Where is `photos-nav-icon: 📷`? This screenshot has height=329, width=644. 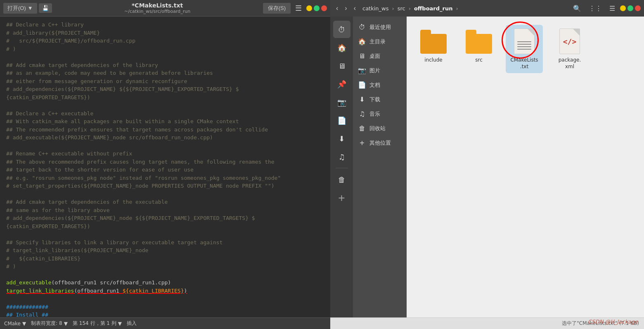
photos-nav-icon: 📷 is located at coordinates (362, 70).